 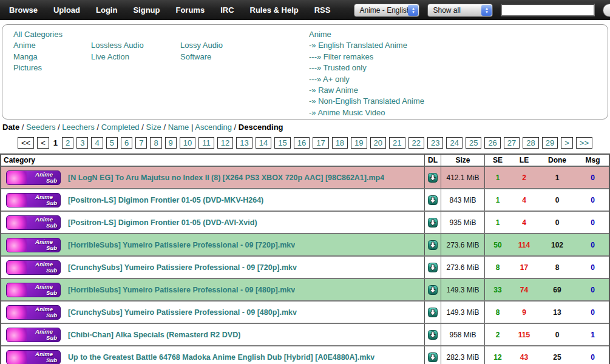 I want to click on page-link: 22, so click(x=416, y=143).